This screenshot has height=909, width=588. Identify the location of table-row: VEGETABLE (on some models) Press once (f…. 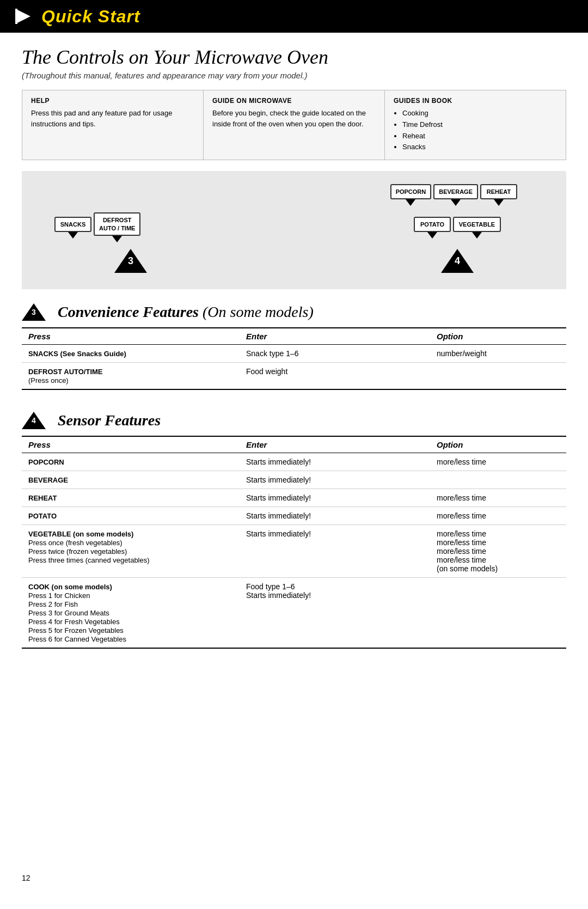
(294, 551).